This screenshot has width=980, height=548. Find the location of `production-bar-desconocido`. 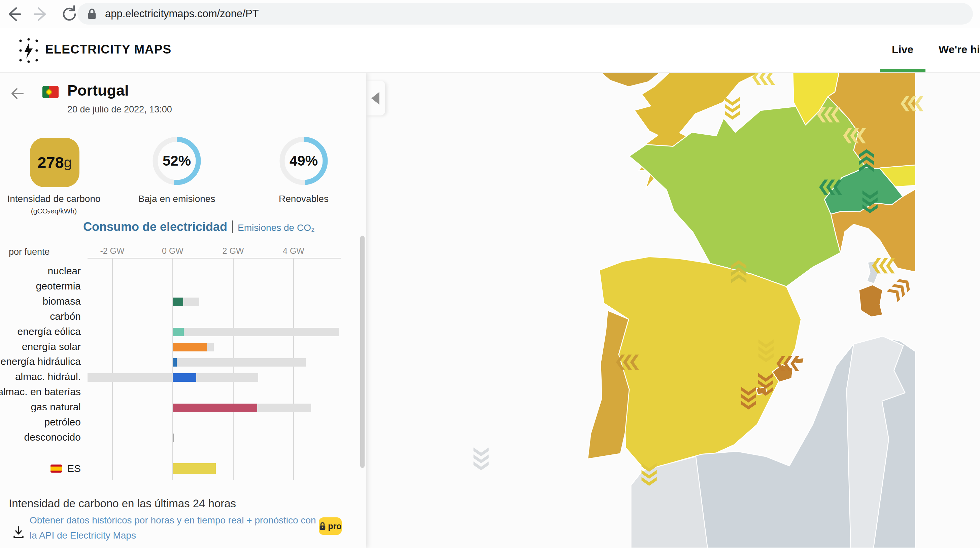

production-bar-desconocido is located at coordinates (173, 438).